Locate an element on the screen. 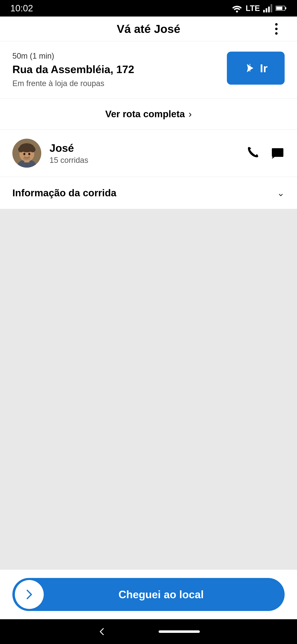 The width and height of the screenshot is (297, 644). arrive-arrow-icon is located at coordinates (29, 594).